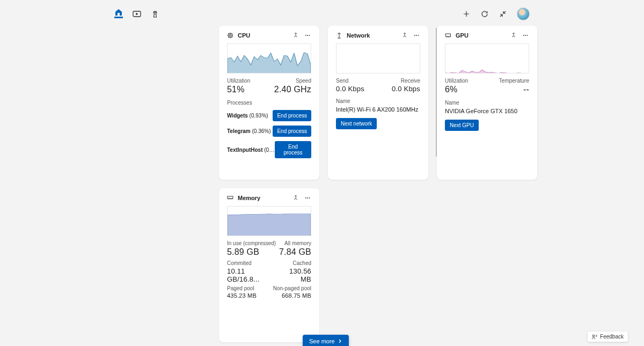  Describe the element at coordinates (269, 58) in the screenshot. I see `cpu-chart` at that location.